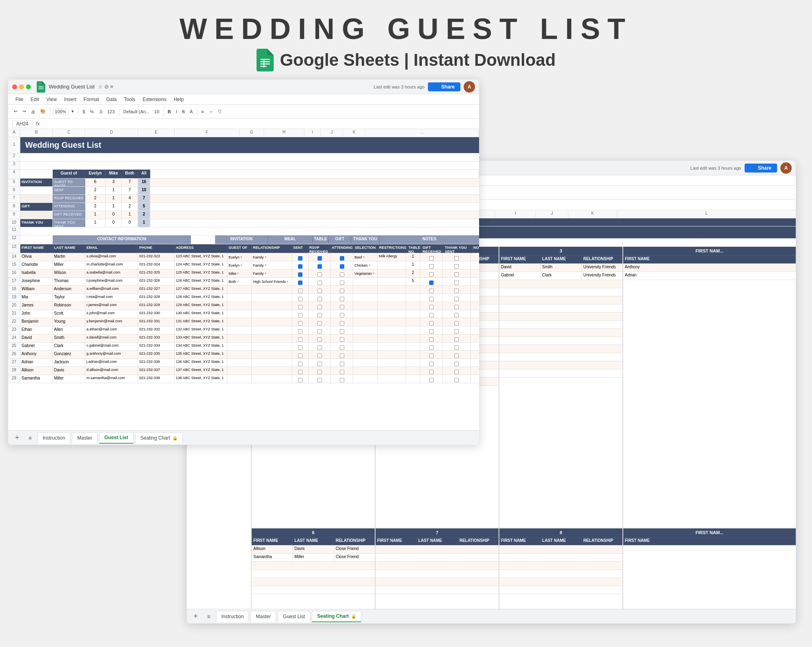  Describe the element at coordinates (179, 99) in the screenshot. I see `guest-menu-help: Help` at that location.